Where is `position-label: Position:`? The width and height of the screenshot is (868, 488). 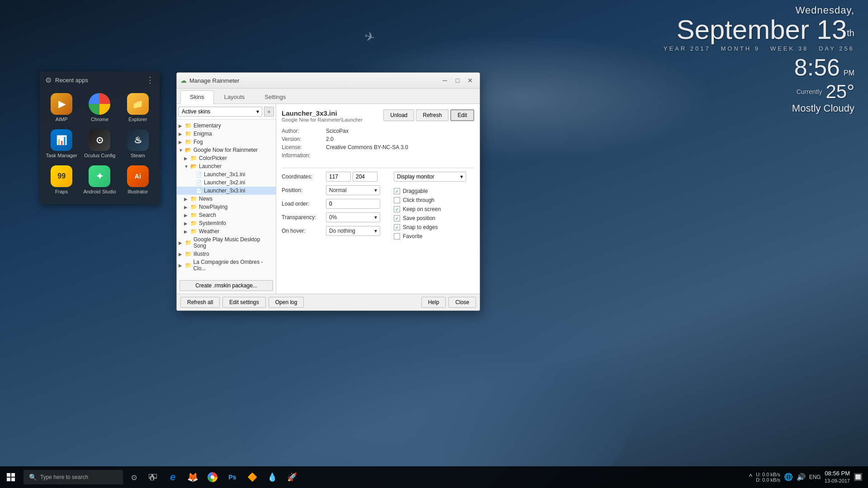 position-label: Position: is located at coordinates (302, 190).